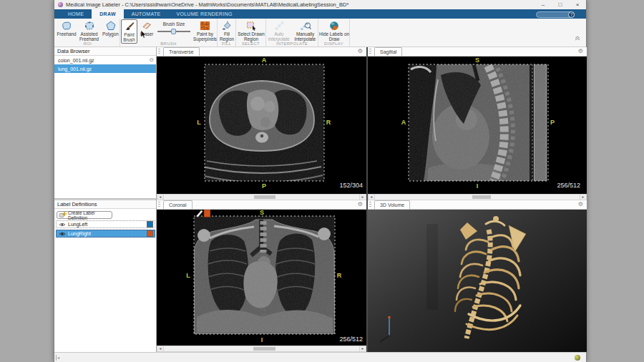 This screenshot has height=362, width=644. Describe the element at coordinates (543, 4) in the screenshot. I see `minimize-button: –` at that location.